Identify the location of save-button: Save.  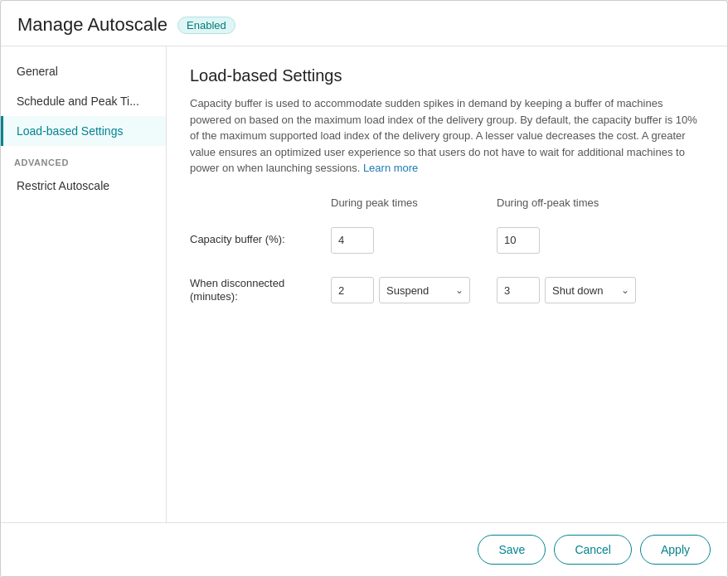
(512, 550).